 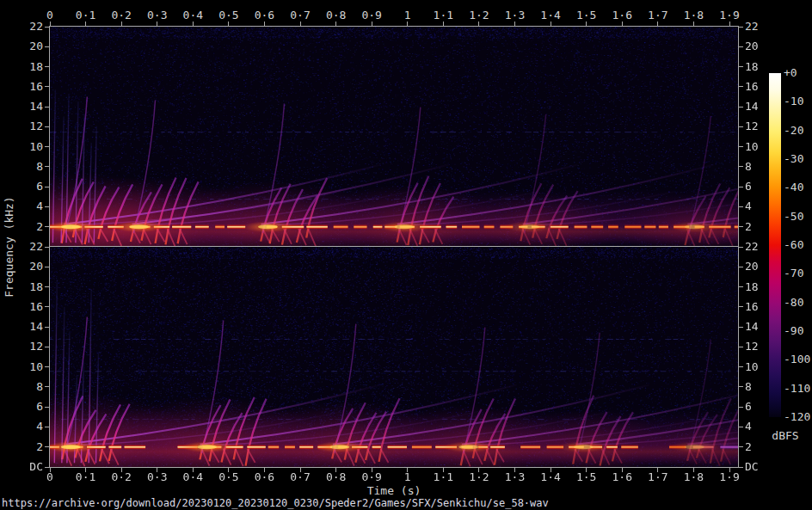 I want to click on time-tick-label: 1·8, so click(x=693, y=15).